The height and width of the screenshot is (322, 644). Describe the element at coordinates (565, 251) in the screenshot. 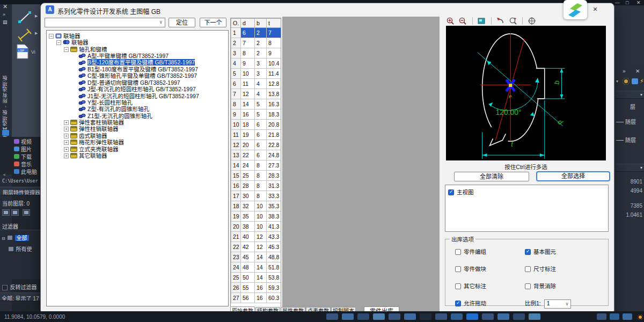

I see `option-checkbox-row: 基本图元` at that location.